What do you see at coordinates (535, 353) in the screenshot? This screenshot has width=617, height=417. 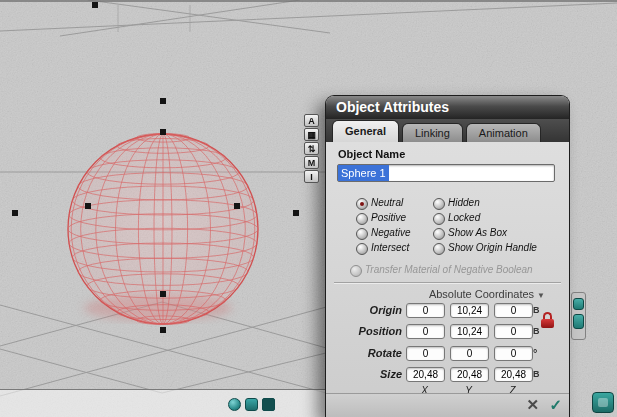 I see `rotate-unit-label: °` at bounding box center [535, 353].